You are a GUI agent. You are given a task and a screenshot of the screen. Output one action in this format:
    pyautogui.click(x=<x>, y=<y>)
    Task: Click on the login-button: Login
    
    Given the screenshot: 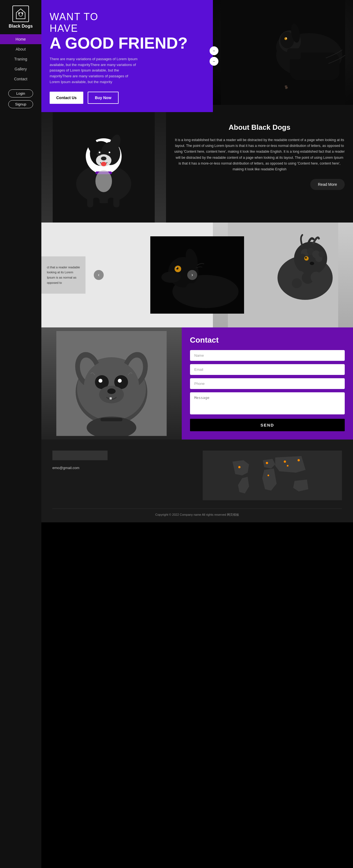 What is the action you would take?
    pyautogui.click(x=21, y=93)
    